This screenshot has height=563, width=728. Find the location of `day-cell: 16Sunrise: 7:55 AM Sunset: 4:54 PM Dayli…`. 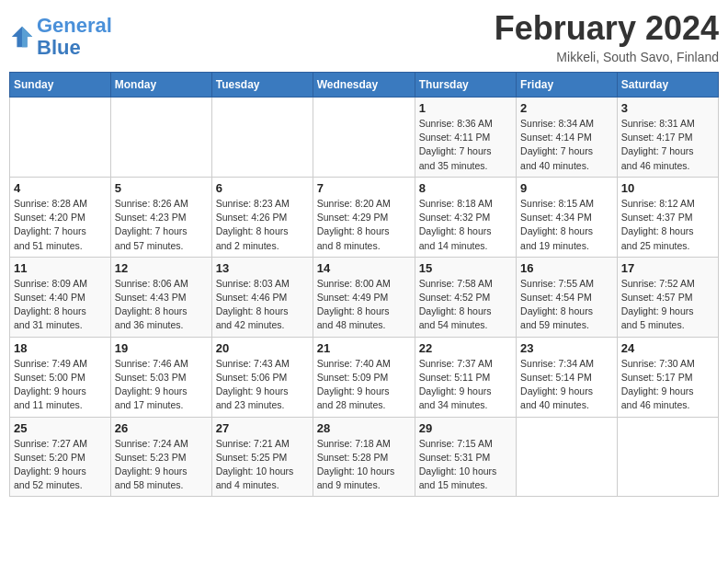

day-cell: 16Sunrise: 7:55 AM Sunset: 4:54 PM Dayli… is located at coordinates (567, 296).